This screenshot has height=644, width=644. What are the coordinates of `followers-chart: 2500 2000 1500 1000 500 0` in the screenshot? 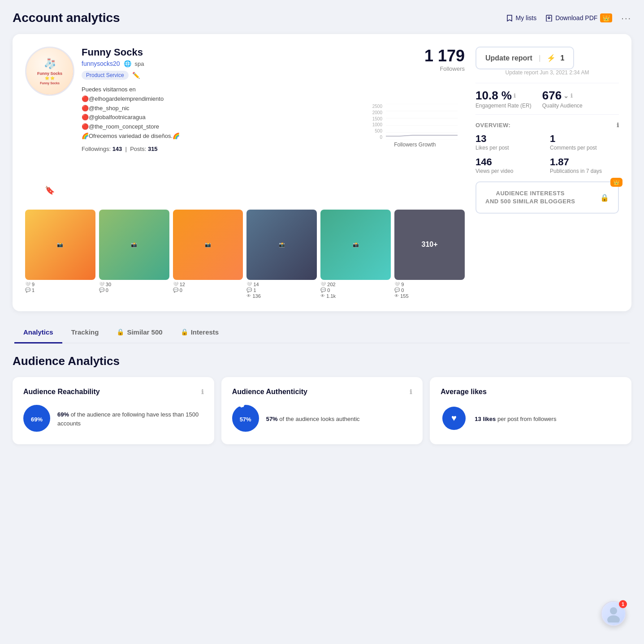 It's located at (415, 149).